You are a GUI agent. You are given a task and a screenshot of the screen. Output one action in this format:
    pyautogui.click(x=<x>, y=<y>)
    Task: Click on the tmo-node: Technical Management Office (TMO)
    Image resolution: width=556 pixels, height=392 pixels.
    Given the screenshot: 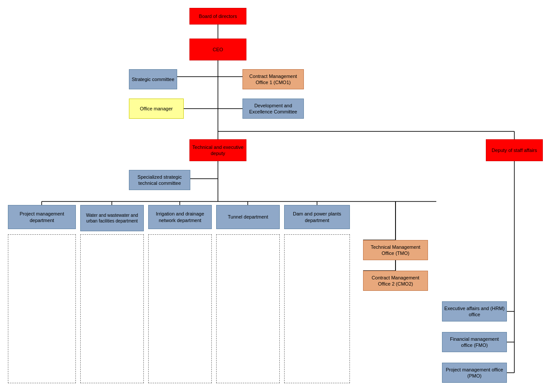 What is the action you would take?
    pyautogui.click(x=396, y=250)
    